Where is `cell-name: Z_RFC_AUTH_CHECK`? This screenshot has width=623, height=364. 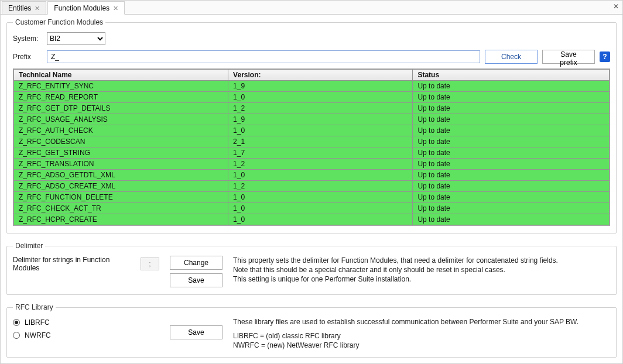
cell-name: Z_RFC_AUTH_CHECK is located at coordinates (121, 131).